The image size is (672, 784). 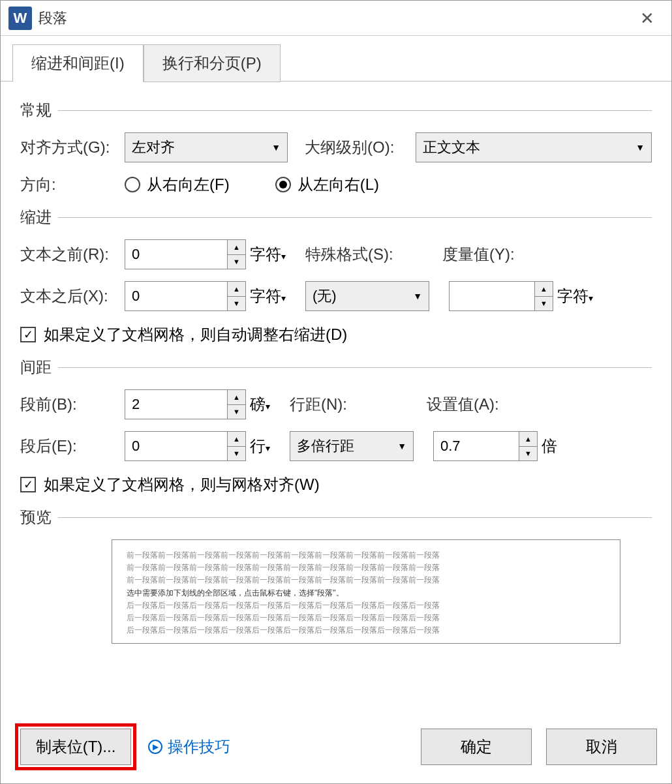 What do you see at coordinates (72, 446) in the screenshot?
I see `space-after-label: 段后(E):` at bounding box center [72, 446].